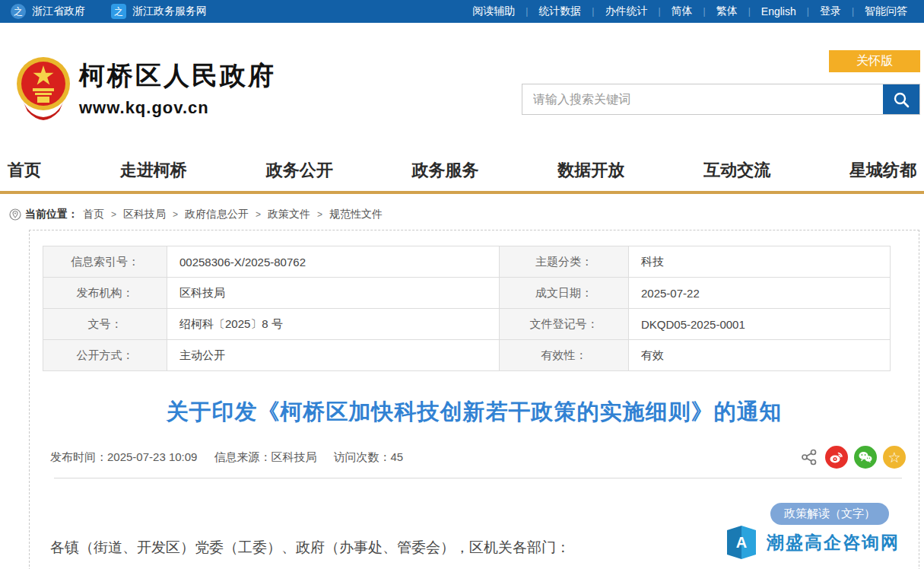 The image size is (924, 569). Describe the element at coordinates (875, 61) in the screenshot. I see `care-version-button: 关怀版` at that location.